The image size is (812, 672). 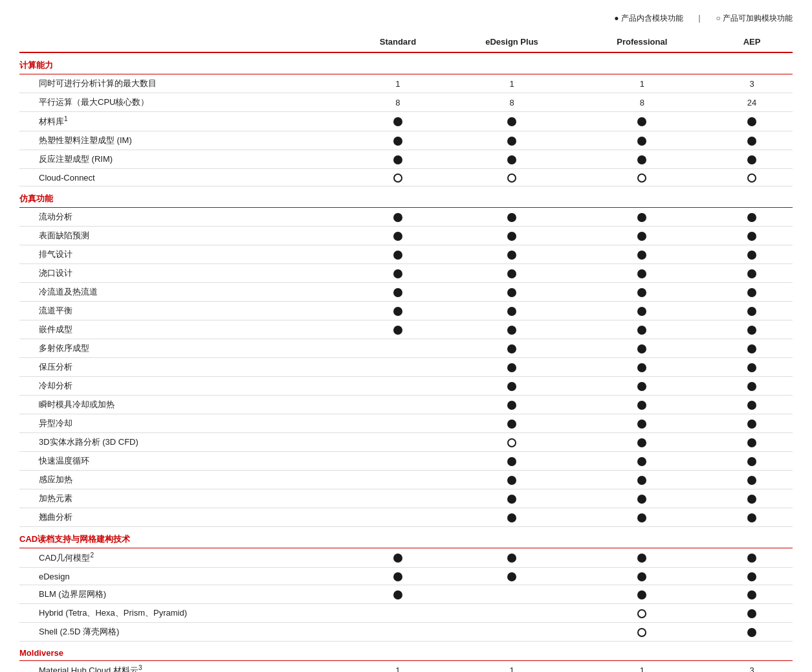 What do you see at coordinates (406, 479) in the screenshot?
I see `table-row: 感应加热` at bounding box center [406, 479].